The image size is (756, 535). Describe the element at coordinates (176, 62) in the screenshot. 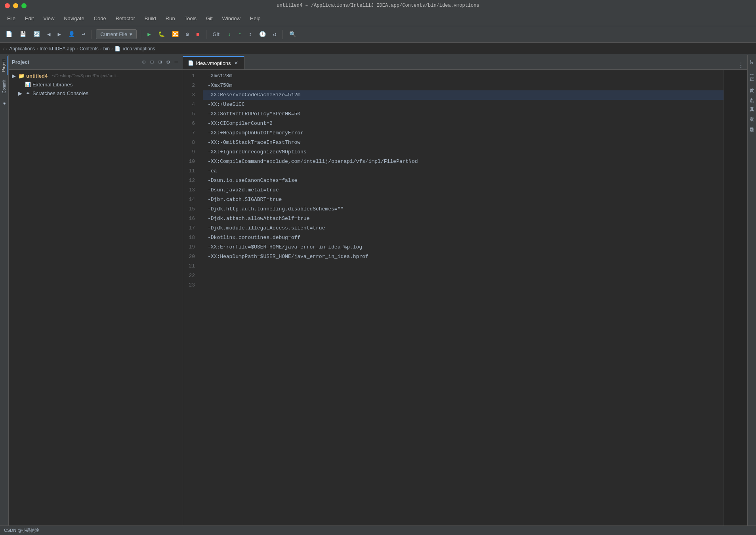

I see `minimize-sidebar-button: —` at that location.